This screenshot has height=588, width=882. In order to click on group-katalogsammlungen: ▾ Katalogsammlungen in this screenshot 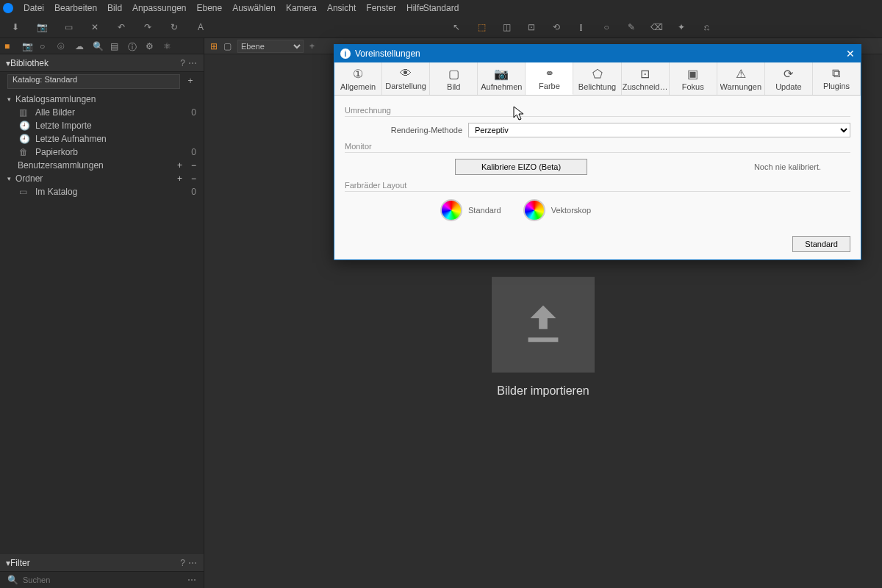, I will do `click(101, 99)`.